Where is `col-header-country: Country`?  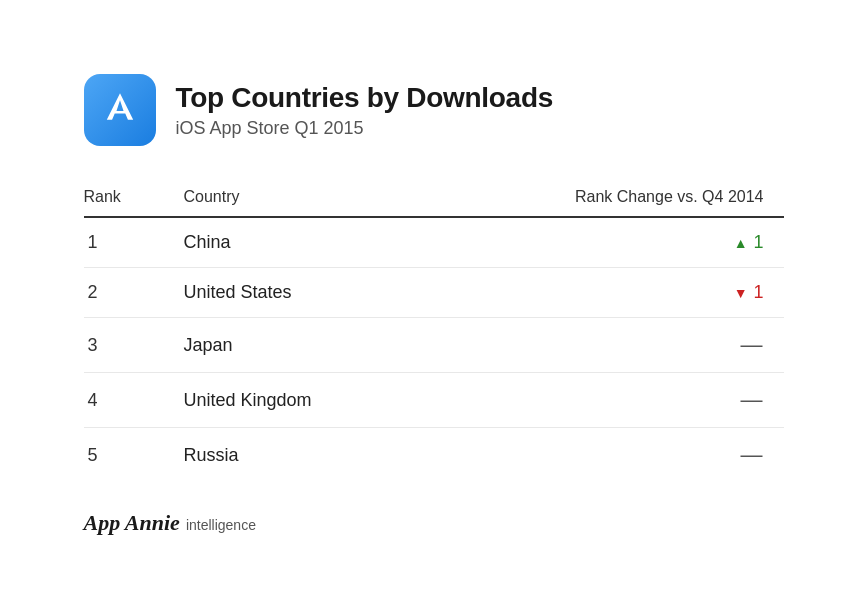
col-header-country: Country is located at coordinates (324, 198).